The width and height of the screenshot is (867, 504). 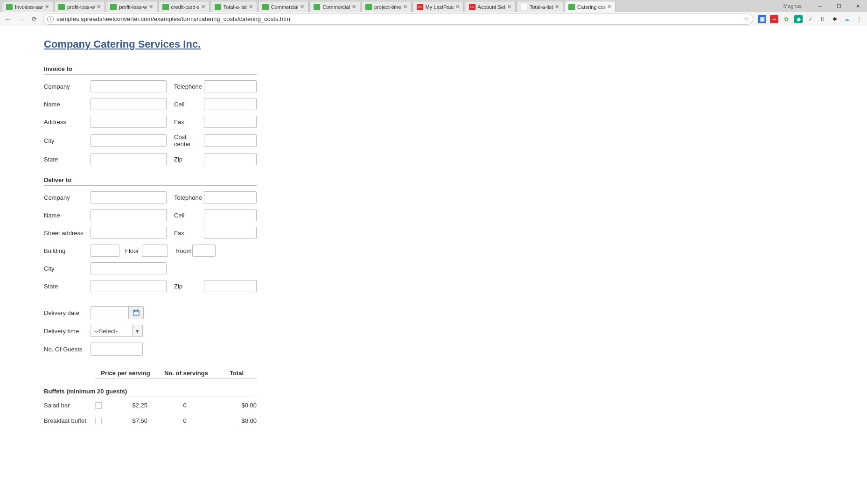 What do you see at coordinates (335, 7) in the screenshot?
I see `tab-6: Commercial✕` at bounding box center [335, 7].